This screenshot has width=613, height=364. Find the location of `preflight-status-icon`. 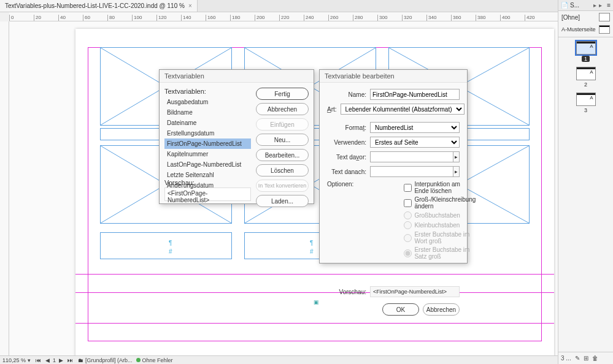

preflight-status-icon is located at coordinates (139, 360).